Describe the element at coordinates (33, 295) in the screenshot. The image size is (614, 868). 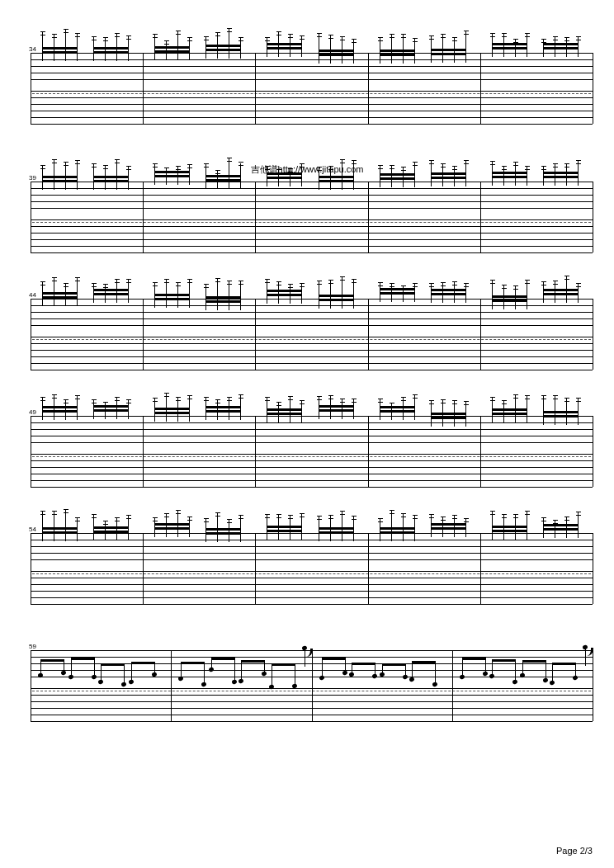
I see `bar-number: 44` at that location.